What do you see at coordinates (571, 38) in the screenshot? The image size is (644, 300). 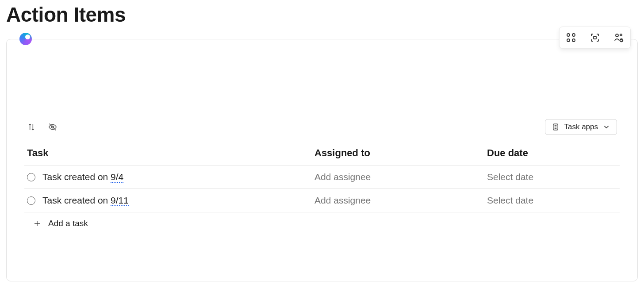 I see `apps-grid-icon` at bounding box center [571, 38].